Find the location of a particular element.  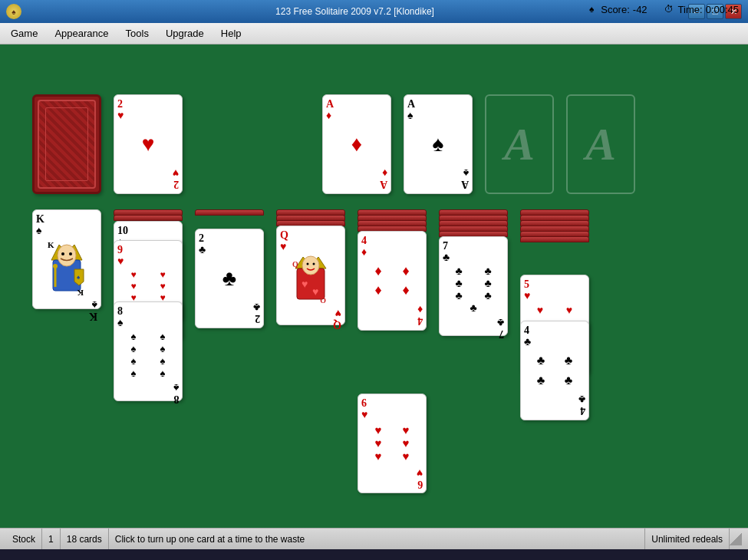

score-display: ♠ Score: -42 is located at coordinates (616, 9).